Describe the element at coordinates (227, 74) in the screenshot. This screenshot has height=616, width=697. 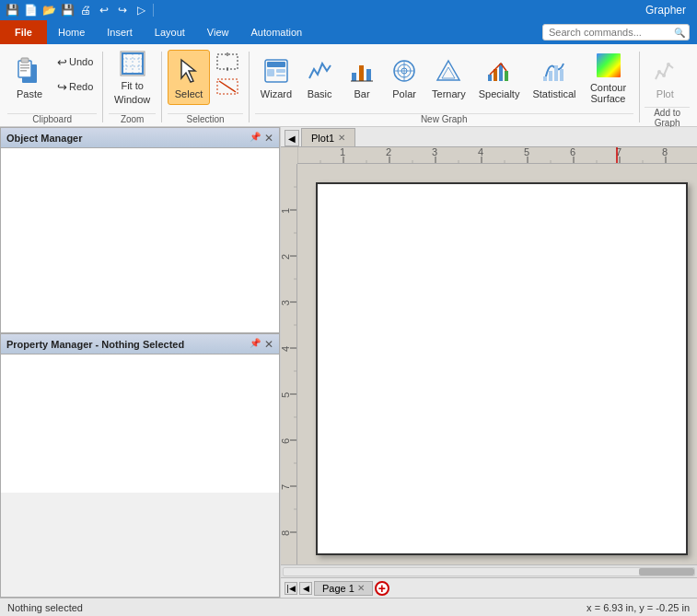
I see `selection-tools-col` at that location.